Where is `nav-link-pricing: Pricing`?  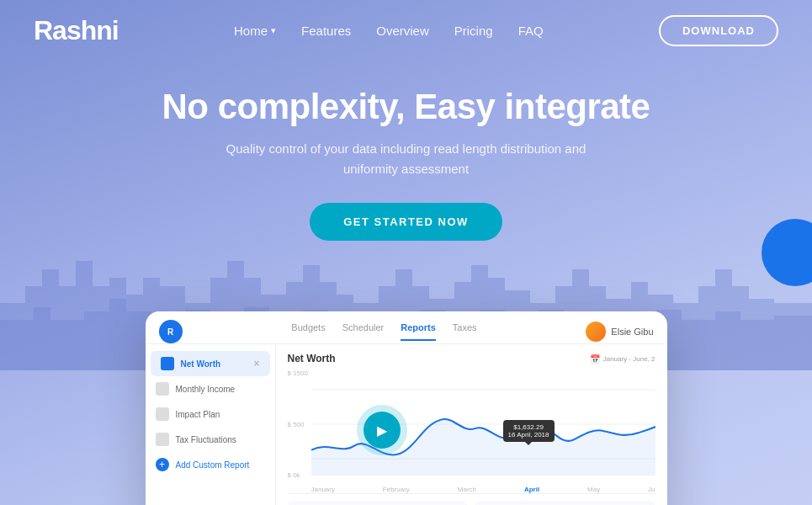
nav-link-pricing: Pricing is located at coordinates (474, 30).